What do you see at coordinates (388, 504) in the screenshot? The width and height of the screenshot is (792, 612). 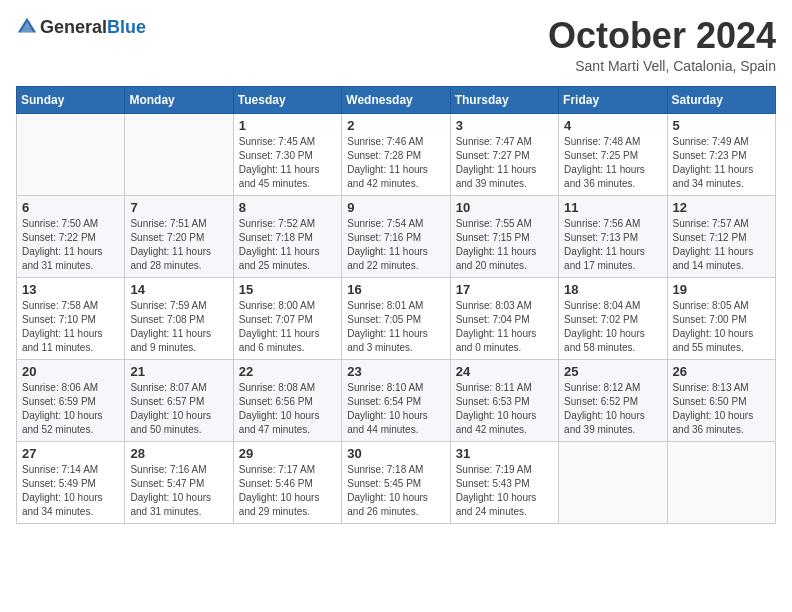 I see `daylight-text: Daylight: 10 hours and 26 minutes.` at bounding box center [388, 504].